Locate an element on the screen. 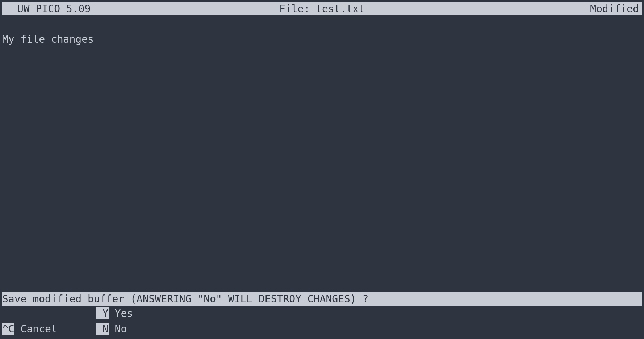 The image size is (644, 339). key-y: Y is located at coordinates (103, 314).